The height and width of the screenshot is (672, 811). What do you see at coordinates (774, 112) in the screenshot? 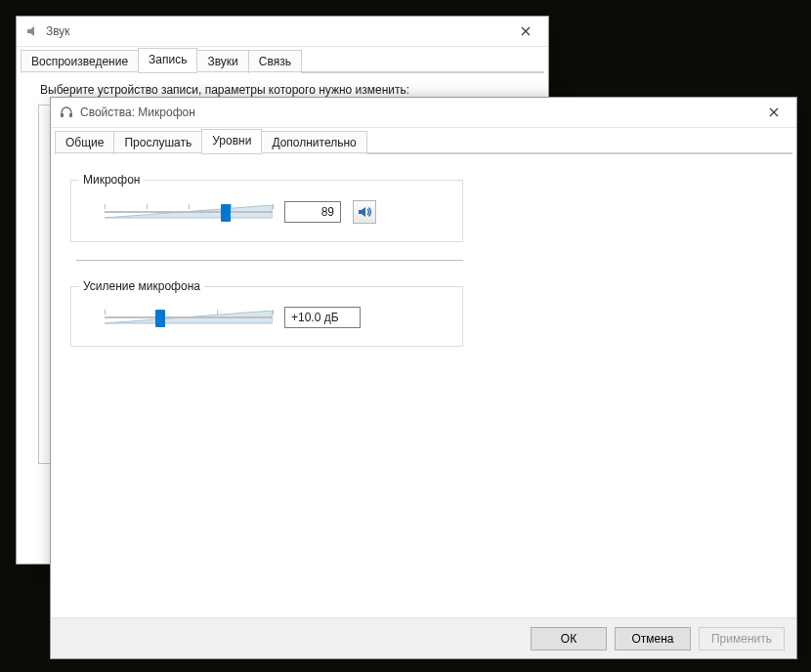
I see `mic-properties-close-button` at bounding box center [774, 112].